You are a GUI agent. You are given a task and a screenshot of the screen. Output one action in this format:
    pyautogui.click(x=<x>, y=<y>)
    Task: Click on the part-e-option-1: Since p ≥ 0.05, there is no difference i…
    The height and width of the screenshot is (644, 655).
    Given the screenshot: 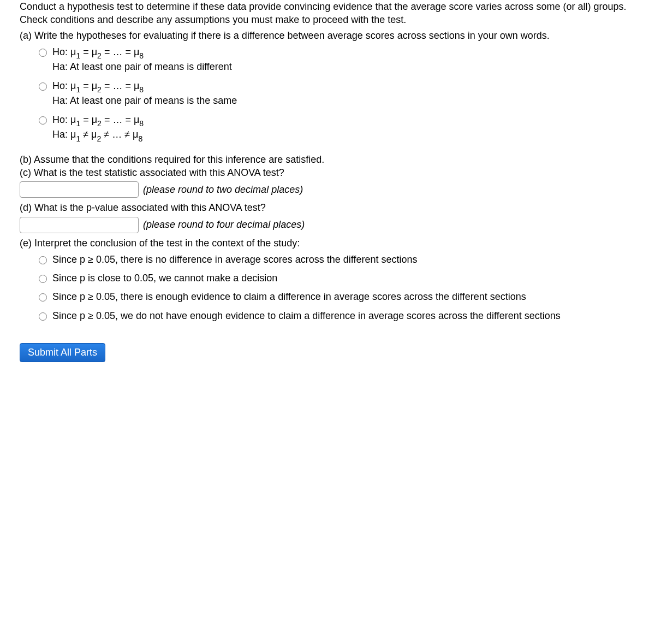 What is the action you would take?
    pyautogui.click(x=336, y=259)
    